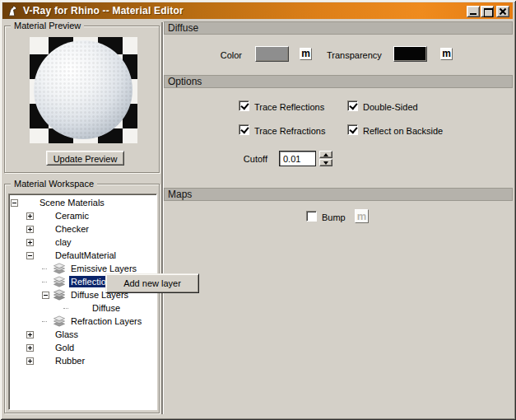  Describe the element at coordinates (326, 163) in the screenshot. I see `spinner-down-icon` at that location.